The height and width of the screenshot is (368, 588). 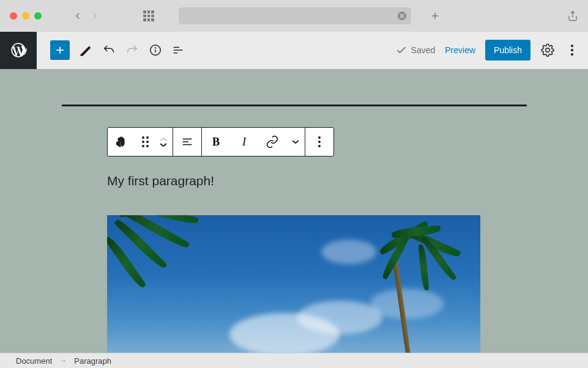 I want to click on link-button, so click(x=272, y=142).